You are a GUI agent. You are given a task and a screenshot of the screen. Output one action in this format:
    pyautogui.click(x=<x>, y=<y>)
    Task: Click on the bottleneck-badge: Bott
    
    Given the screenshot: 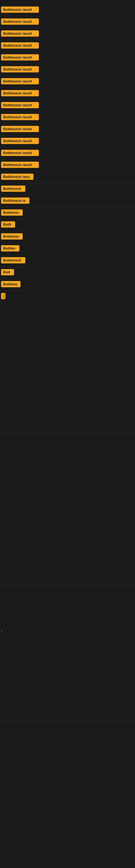 What is the action you would take?
    pyautogui.click(x=7, y=272)
    